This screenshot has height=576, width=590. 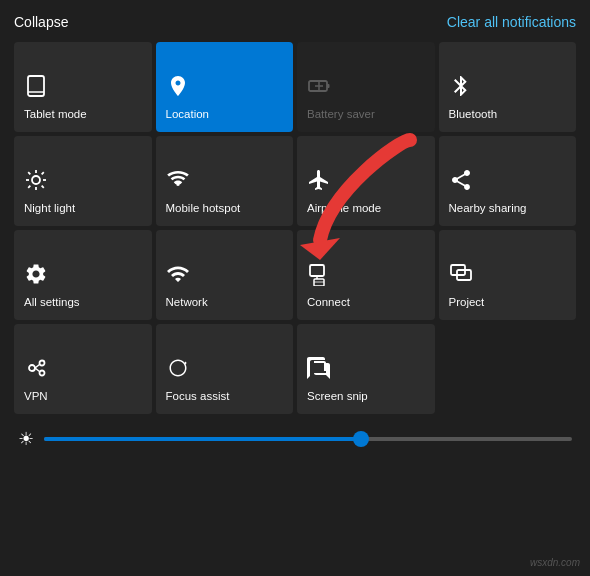 I want to click on all-settings-icon, so click(x=36, y=276).